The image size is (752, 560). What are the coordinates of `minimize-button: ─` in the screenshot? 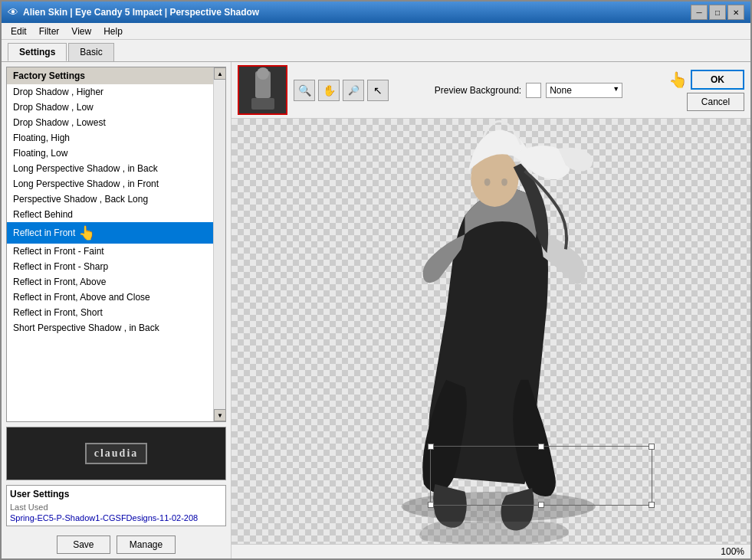 It's located at (699, 12).